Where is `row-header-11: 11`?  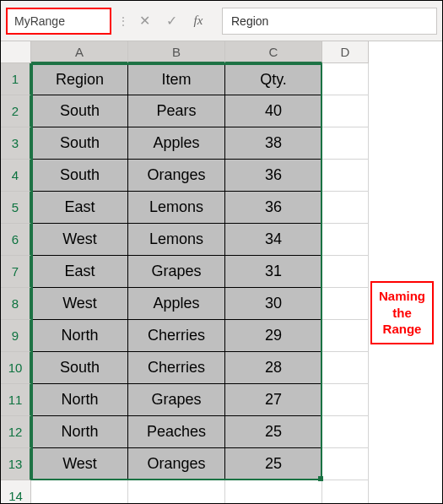 row-header-11: 11 is located at coordinates (16, 400).